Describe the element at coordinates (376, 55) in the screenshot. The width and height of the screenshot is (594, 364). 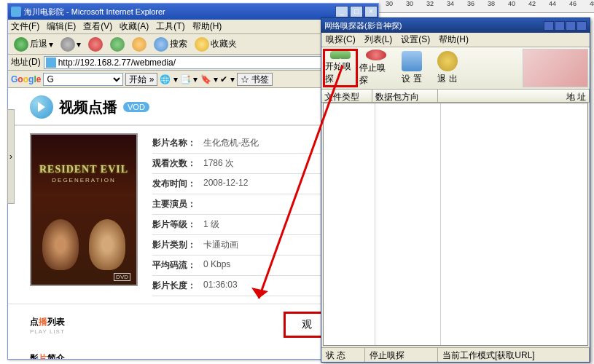
I see `record-icon` at that location.